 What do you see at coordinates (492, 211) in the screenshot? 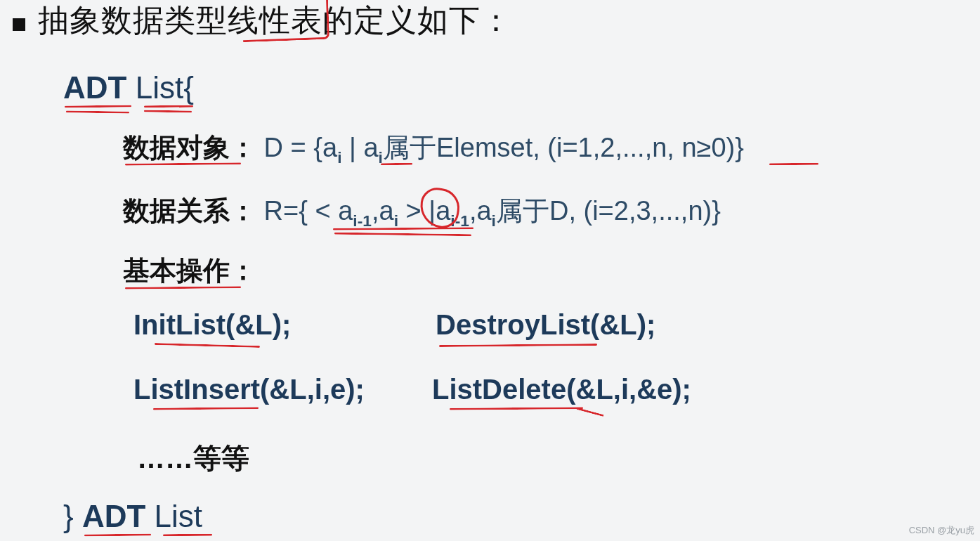
I see `data-relation-text: R={ < ai-1,ai > |ai-1,ai属于D, (i=2,3,...,…` at bounding box center [492, 211].